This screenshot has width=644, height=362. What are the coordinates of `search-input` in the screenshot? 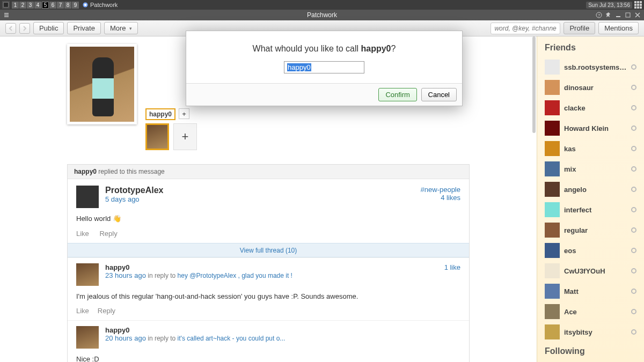 It's located at (525, 28).